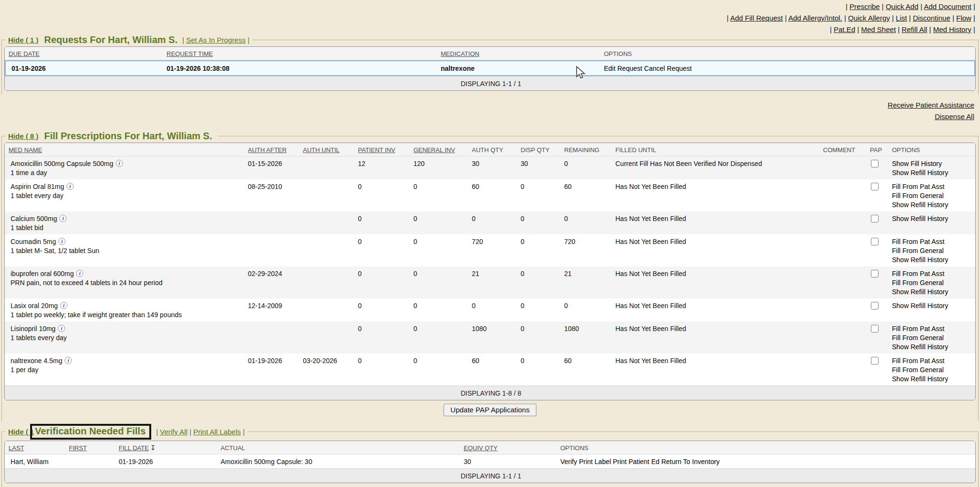 This screenshot has height=487, width=980. What do you see at coordinates (932, 306) in the screenshot?
I see `row-options: Show Refill History` at bounding box center [932, 306].